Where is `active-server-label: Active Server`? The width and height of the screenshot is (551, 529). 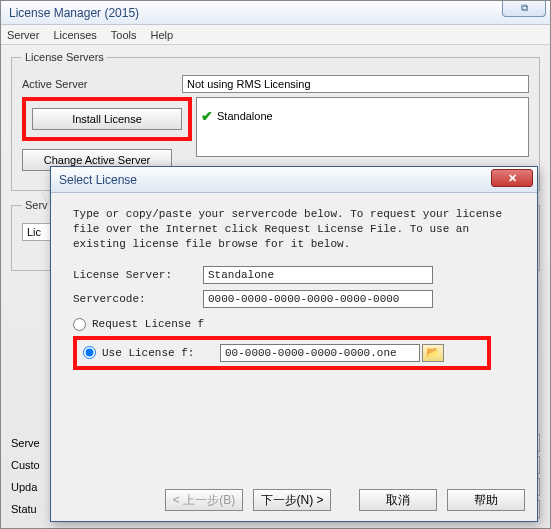
active-server-label: Active Server is located at coordinates (102, 84).